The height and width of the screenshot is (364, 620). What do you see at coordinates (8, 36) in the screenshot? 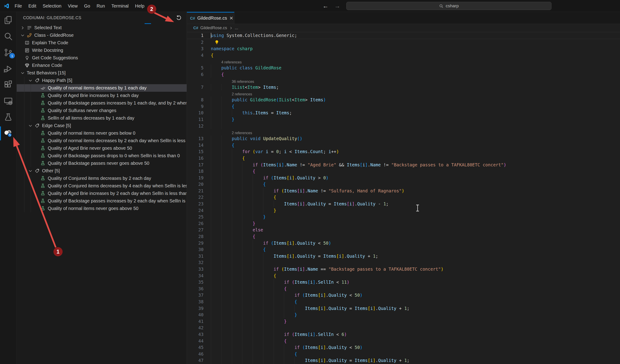
I see `activity-search` at bounding box center [8, 36].